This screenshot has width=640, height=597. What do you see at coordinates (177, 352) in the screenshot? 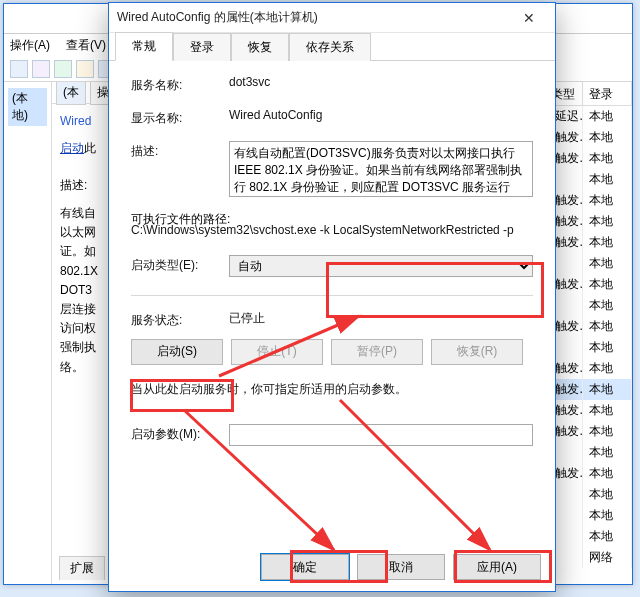
I see `start-button: 启动(S)` at bounding box center [177, 352].